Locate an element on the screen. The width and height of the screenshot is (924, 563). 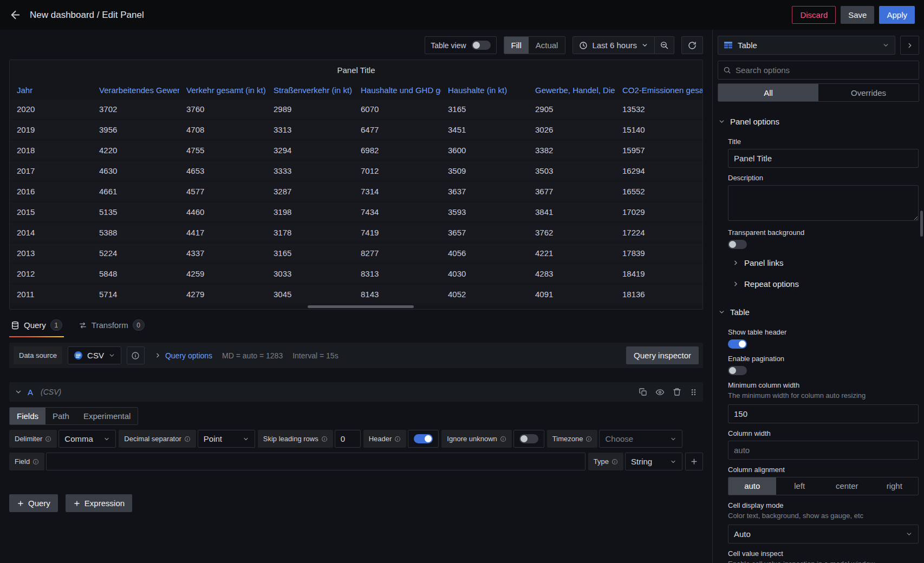
skip-rows-input is located at coordinates (348, 438).